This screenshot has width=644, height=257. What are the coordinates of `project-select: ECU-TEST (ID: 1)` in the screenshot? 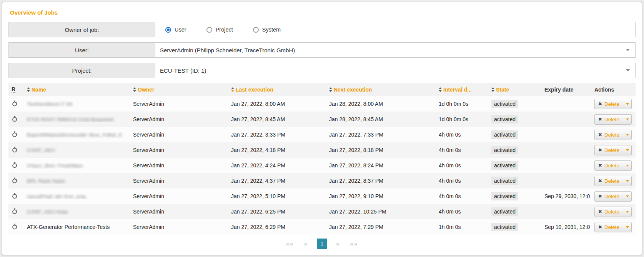 It's located at (395, 70).